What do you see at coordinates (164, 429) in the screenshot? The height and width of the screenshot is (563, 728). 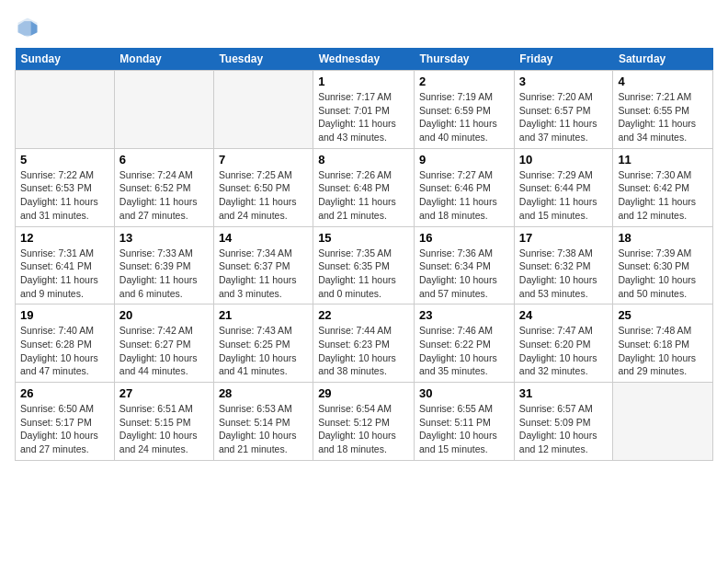 I see `day-detail: Sunrise: 6:51 AM Sunset: 5:15 PM Dayligh…` at bounding box center [164, 429].